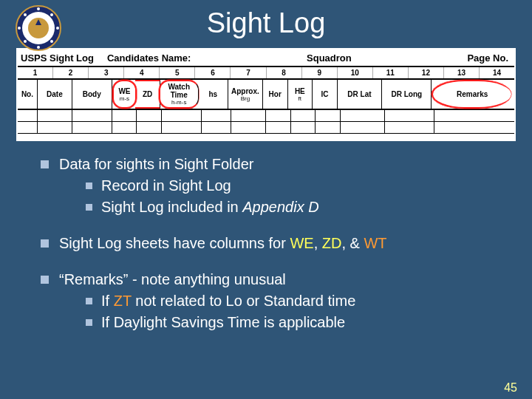  I want to click on col-num-2: 2, so click(71, 72).